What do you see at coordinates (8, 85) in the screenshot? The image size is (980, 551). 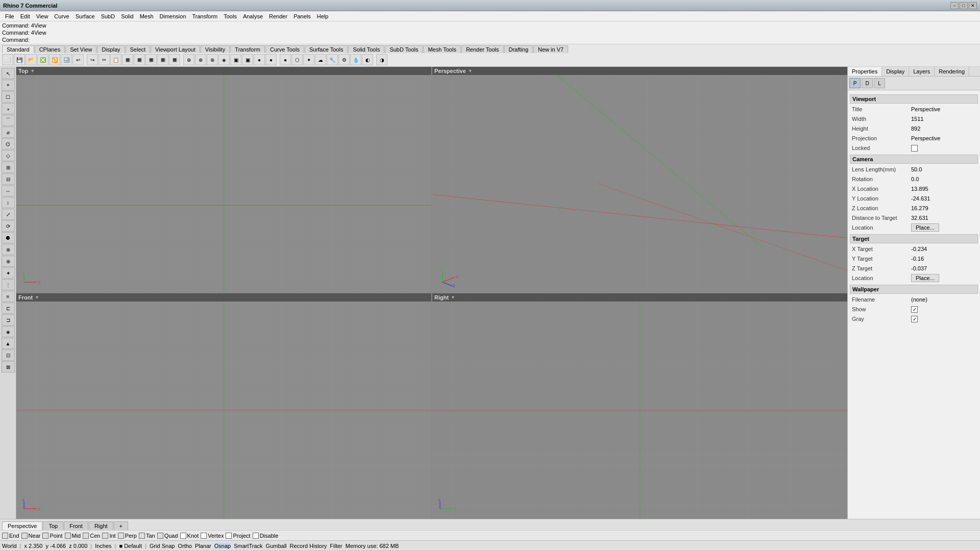 I see `left-panel-btn-1: ⌖` at bounding box center [8, 85].